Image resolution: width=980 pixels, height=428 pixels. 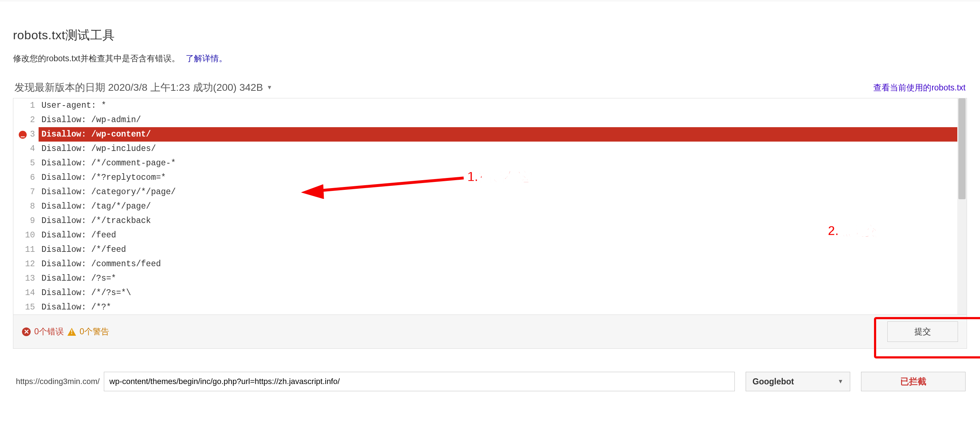 I want to click on line-number: 4, so click(x=26, y=149).